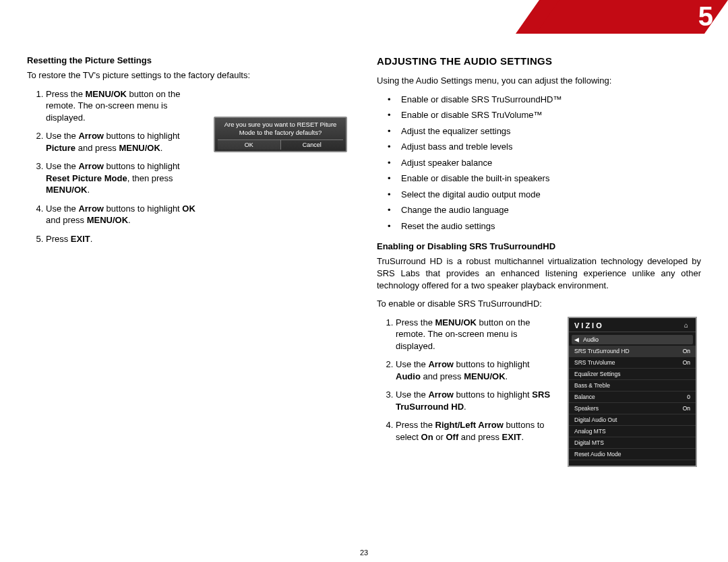 The image size is (728, 562). I want to click on osd-brand: VIZIO, so click(589, 325).